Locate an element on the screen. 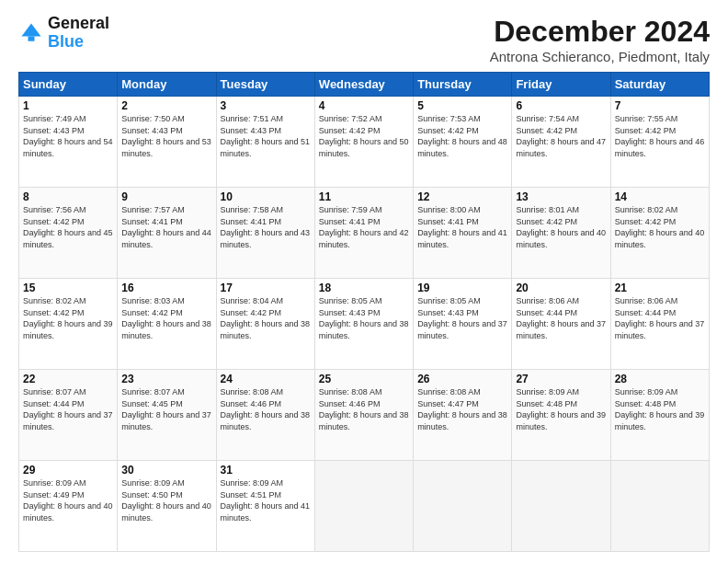 The image size is (728, 563). cell-info: Sunrise: 7:56 AMSunset: 4:42 PMDaylight:… is located at coordinates (68, 227).